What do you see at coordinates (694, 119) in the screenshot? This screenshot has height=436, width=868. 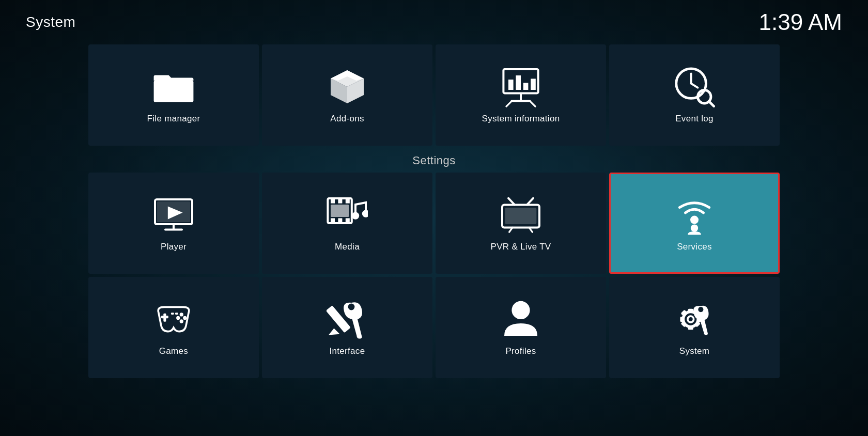 I see `tile-event-log-label: Event log` at bounding box center [694, 119].